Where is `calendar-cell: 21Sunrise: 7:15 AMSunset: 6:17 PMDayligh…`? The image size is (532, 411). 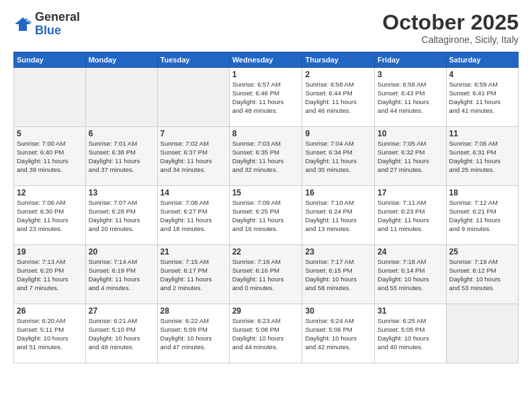
calendar-cell: 21Sunrise: 7:15 AMSunset: 6:17 PMDayligh… is located at coordinates (193, 275).